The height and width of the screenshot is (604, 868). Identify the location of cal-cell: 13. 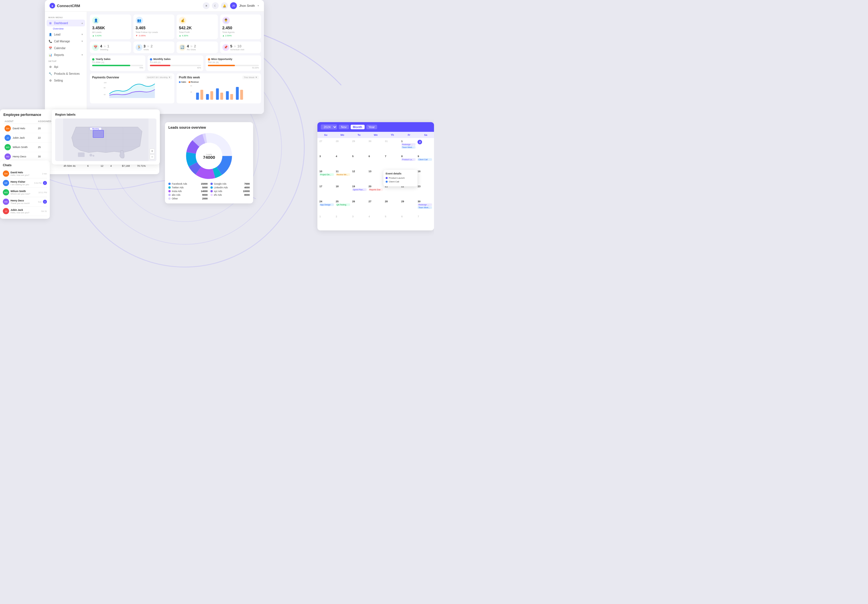
(376, 177).